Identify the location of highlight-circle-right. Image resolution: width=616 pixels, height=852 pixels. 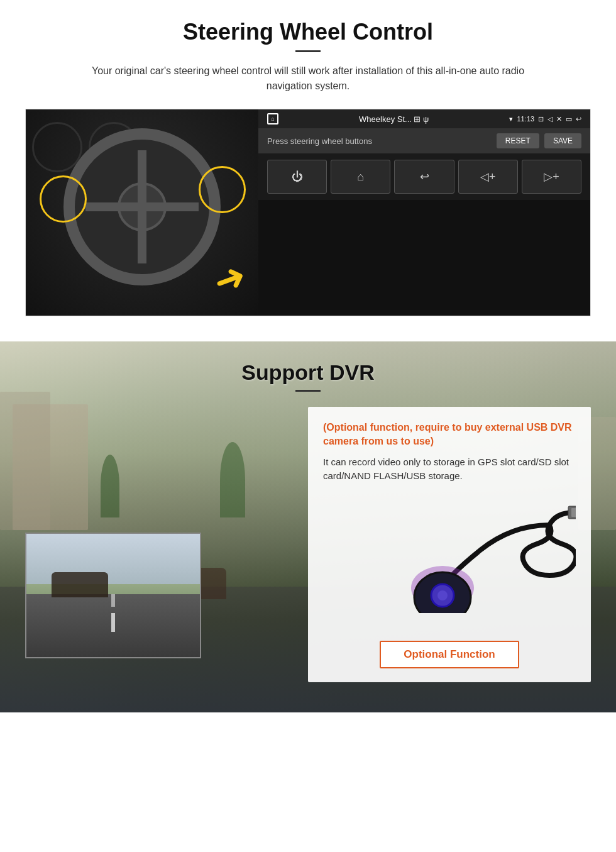
(223, 190).